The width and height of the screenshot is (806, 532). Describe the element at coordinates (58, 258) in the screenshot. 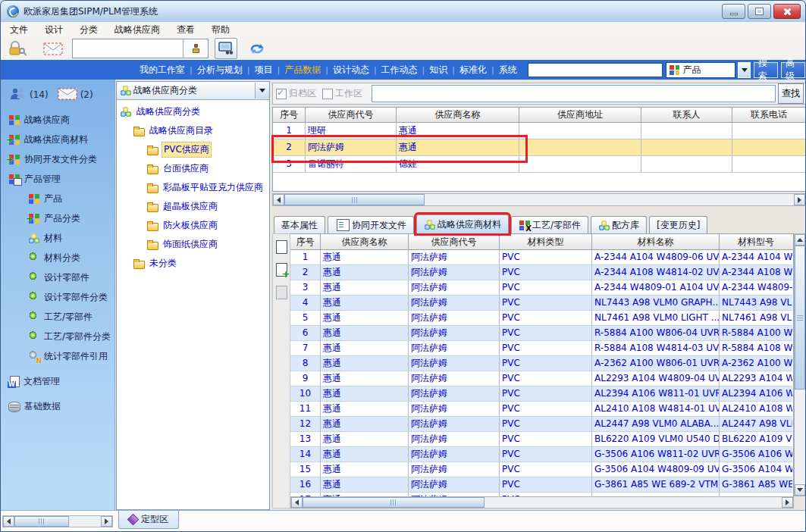

I see `sidebar-item: 材料分类` at that location.